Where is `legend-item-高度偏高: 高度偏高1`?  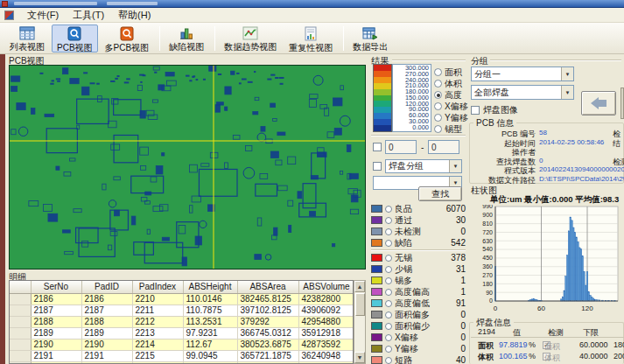
legend-item-高度偏高: 高度偏高1 is located at coordinates (418, 292).